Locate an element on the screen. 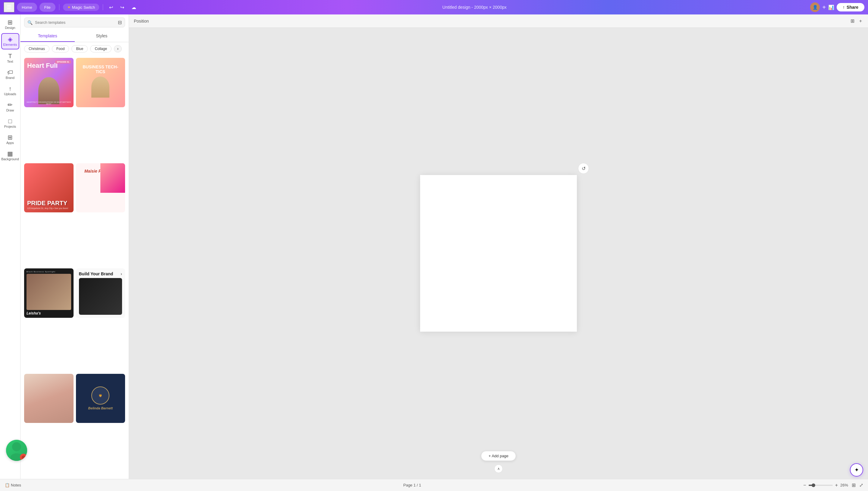 Image resolution: width=868 pixels, height=491 pixels. magic-switch-button: ✦ Magic Switch is located at coordinates (81, 7).